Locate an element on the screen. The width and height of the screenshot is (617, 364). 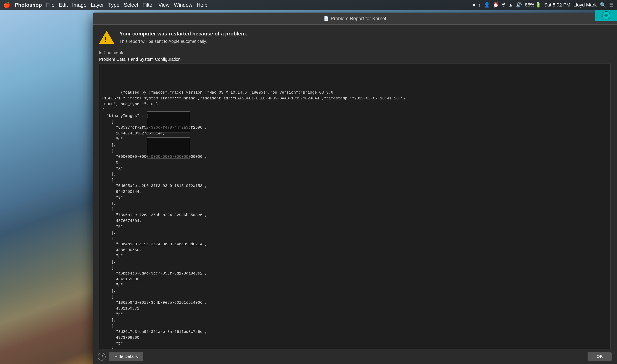
menubar: 🍎 Photoshop File Edit Image Layer Type S… is located at coordinates (308, 5).